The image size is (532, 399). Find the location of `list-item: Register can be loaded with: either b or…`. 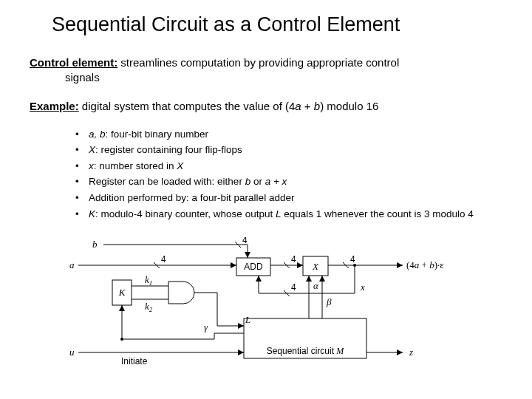

list-item: Register can be loaded with: either b or… is located at coordinates (289, 182).